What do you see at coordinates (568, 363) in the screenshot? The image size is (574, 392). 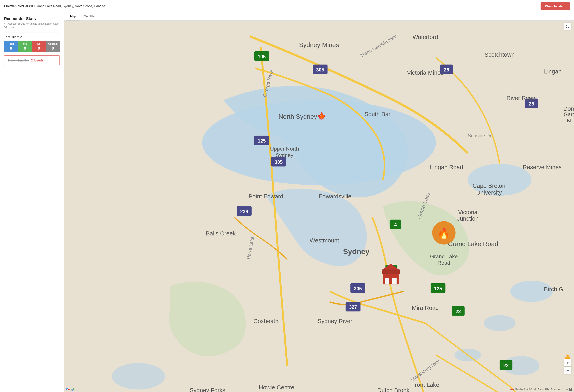 I see `zoom-in-button: +` at bounding box center [568, 363].